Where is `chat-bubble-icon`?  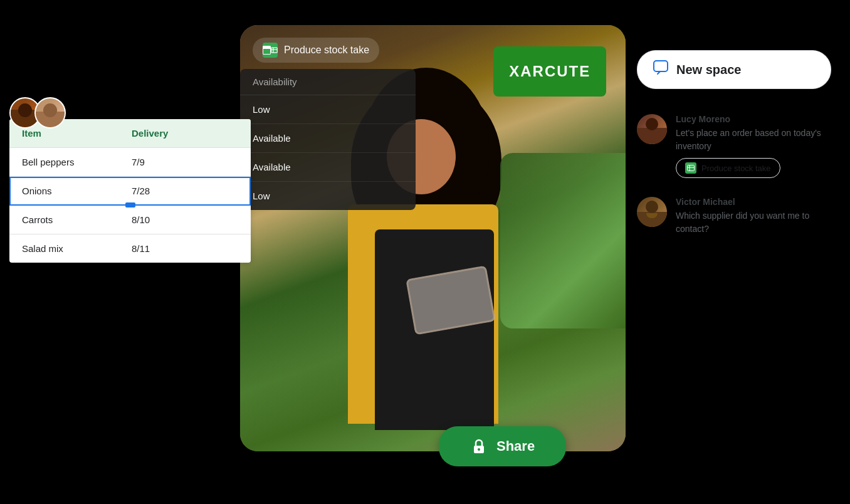 chat-bubble-icon is located at coordinates (661, 70).